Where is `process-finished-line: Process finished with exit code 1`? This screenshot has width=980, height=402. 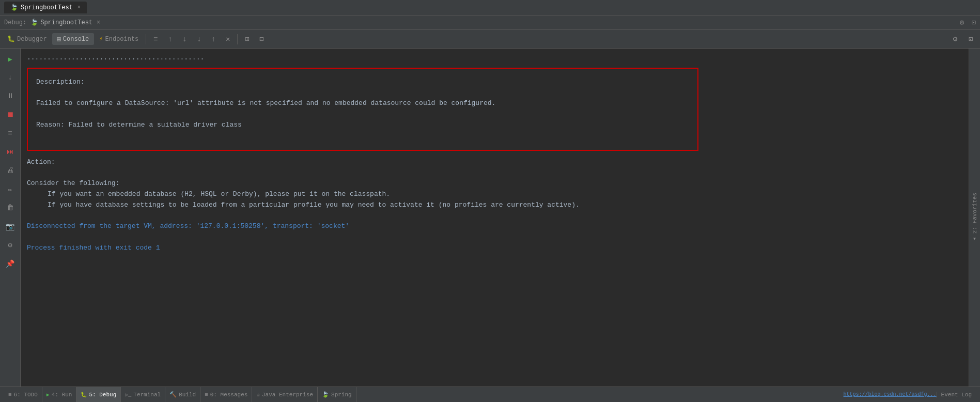 process-finished-line: Process finished with exit code 1 is located at coordinates (495, 248).